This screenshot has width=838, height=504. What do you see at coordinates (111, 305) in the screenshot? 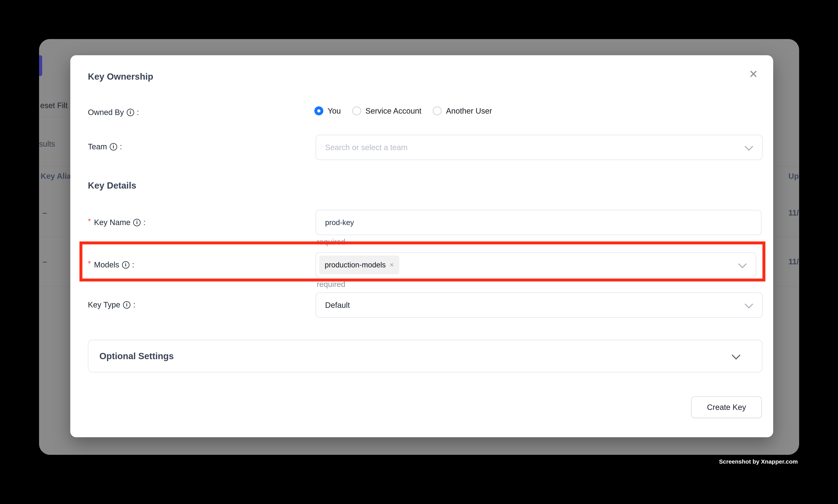
I see `key-type-label: Key Type i :` at bounding box center [111, 305].